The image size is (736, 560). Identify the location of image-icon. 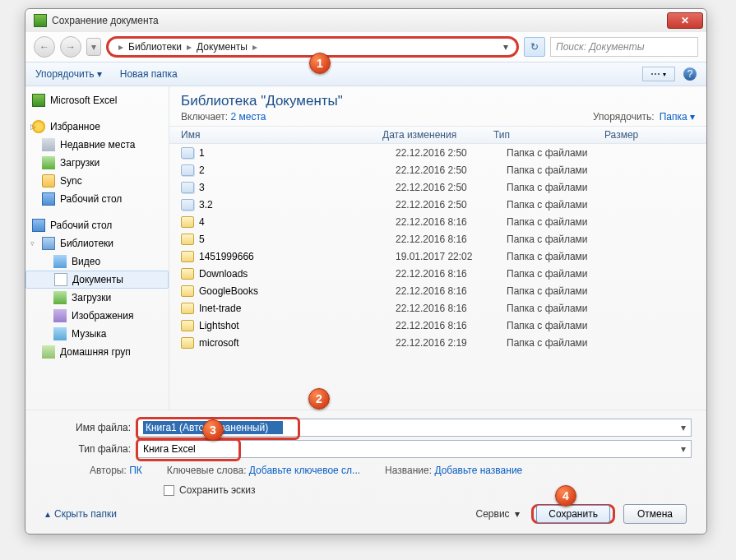
(60, 316).